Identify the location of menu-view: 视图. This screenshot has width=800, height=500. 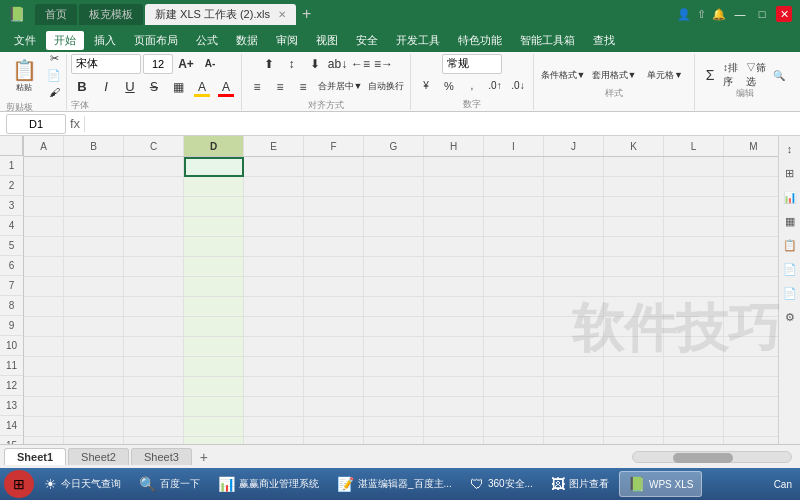
(327, 40).